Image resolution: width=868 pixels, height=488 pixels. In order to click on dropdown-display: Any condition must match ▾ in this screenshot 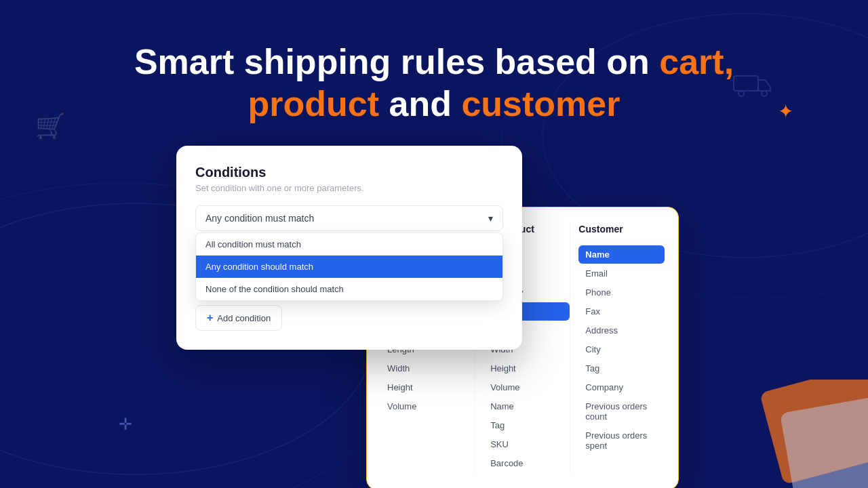, I will do `click(349, 218)`.